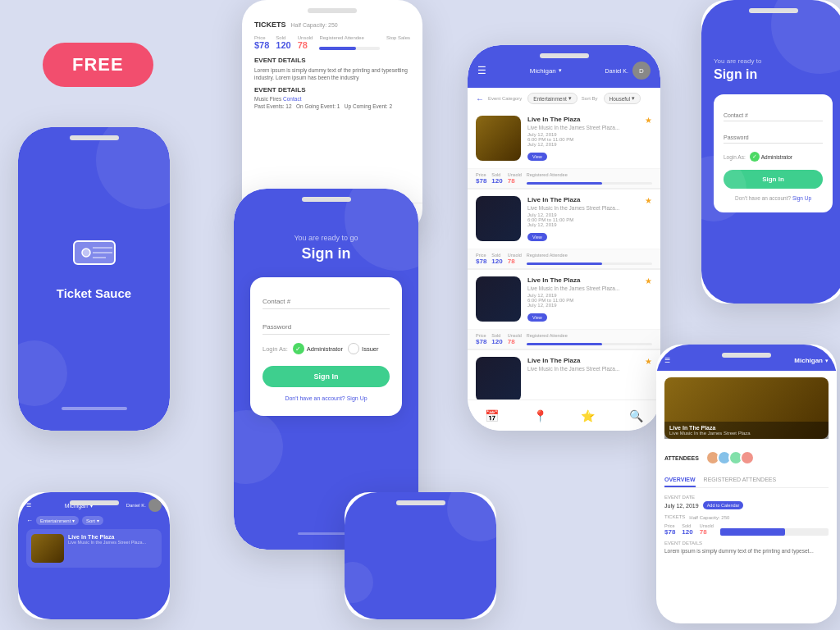 This screenshot has height=630, width=840. I want to click on category-filter: Entertainment ▾, so click(552, 98).